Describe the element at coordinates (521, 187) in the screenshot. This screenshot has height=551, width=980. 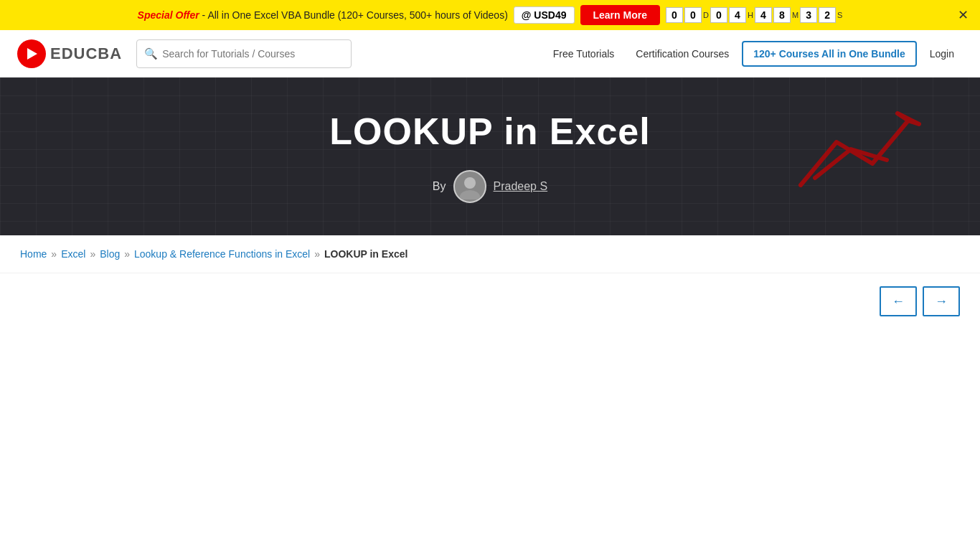
I see `author-name-link: Pradeep S` at that location.